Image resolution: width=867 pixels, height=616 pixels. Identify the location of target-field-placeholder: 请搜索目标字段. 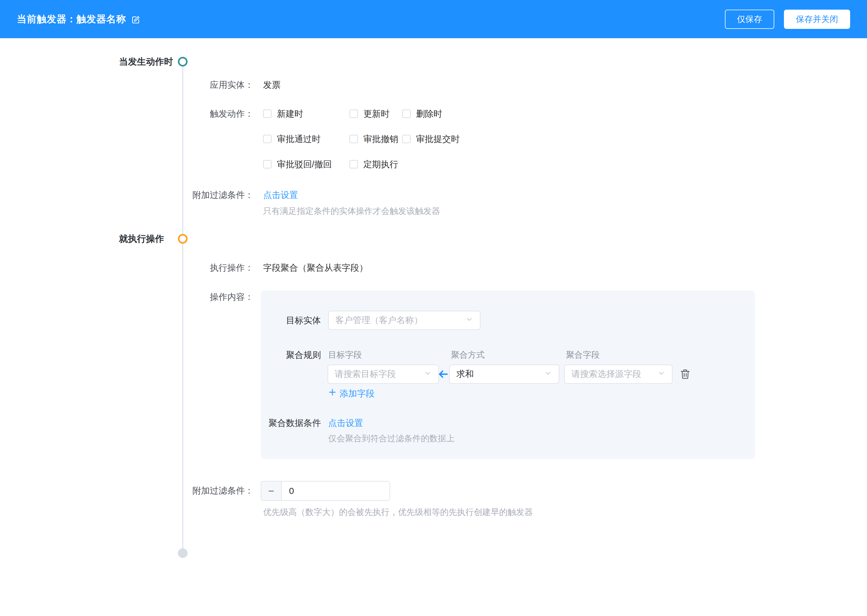
(365, 374).